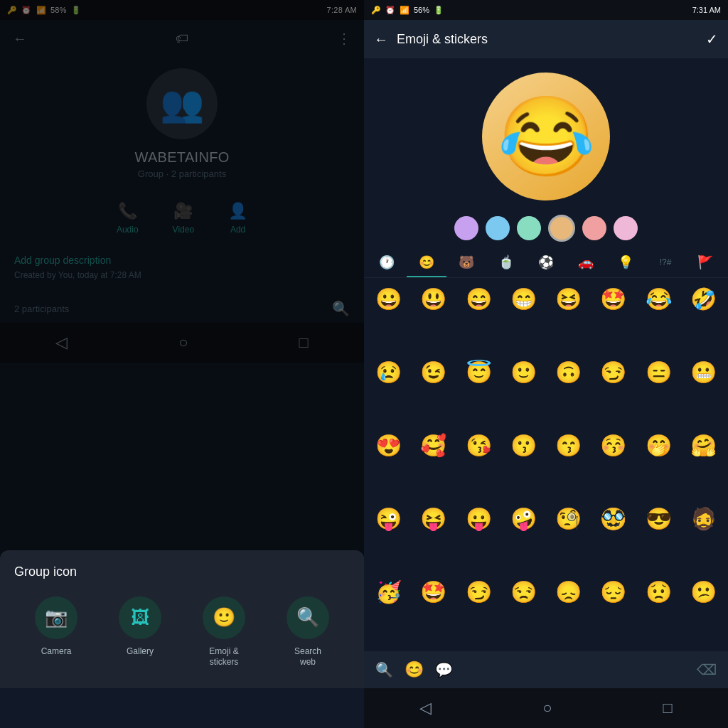  What do you see at coordinates (658, 372) in the screenshot?
I see `emoji-neutral: 😑` at bounding box center [658, 372].